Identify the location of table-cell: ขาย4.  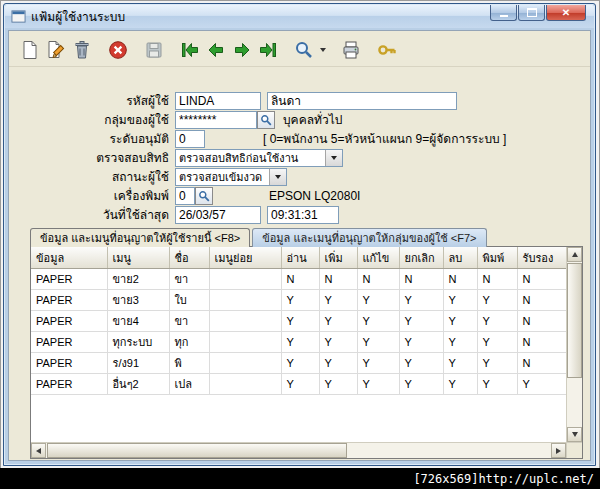
(138, 322).